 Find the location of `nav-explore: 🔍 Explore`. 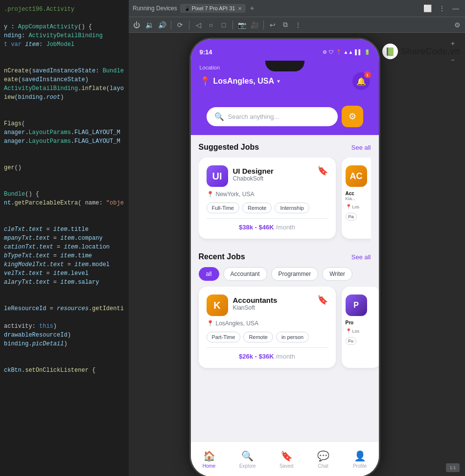

nav-explore: 🔍 Explore is located at coordinates (248, 459).